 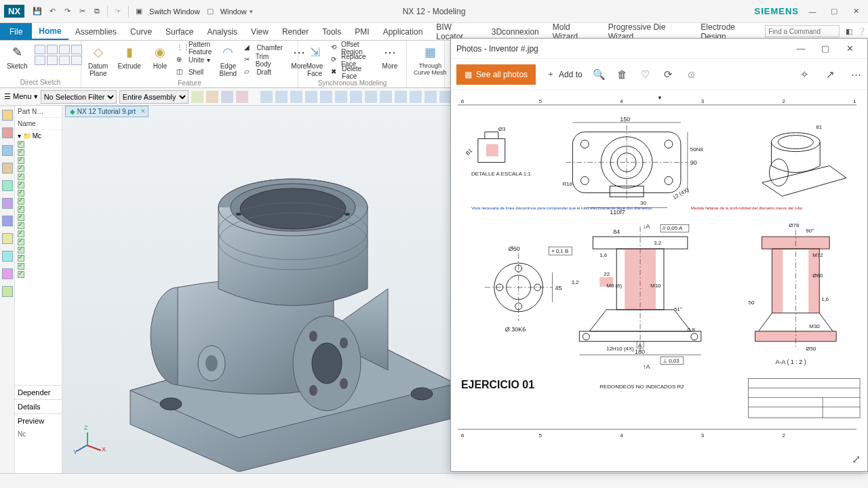 What do you see at coordinates (52, 12) in the screenshot?
I see `undo-icon: ↶` at bounding box center [52, 12].